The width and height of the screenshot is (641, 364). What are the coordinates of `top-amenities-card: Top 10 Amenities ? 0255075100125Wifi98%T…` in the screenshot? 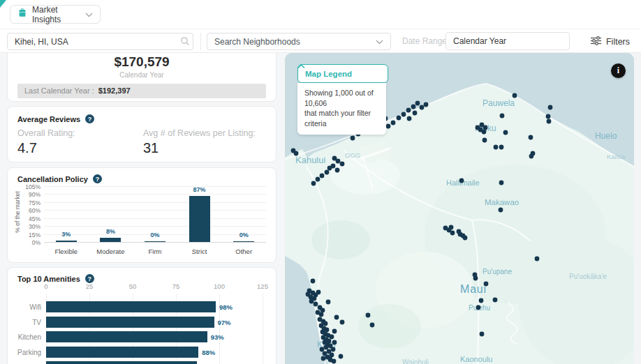 It's located at (142, 315).